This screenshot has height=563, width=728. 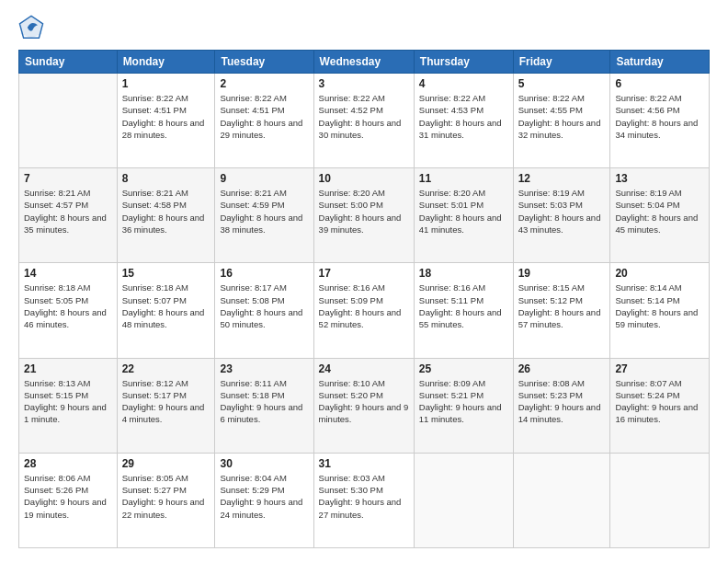 What do you see at coordinates (364, 401) in the screenshot?
I see `day-info: Sunrise: 8:10 AMSunset: 5:20 PMDaylight:…` at bounding box center [364, 401].